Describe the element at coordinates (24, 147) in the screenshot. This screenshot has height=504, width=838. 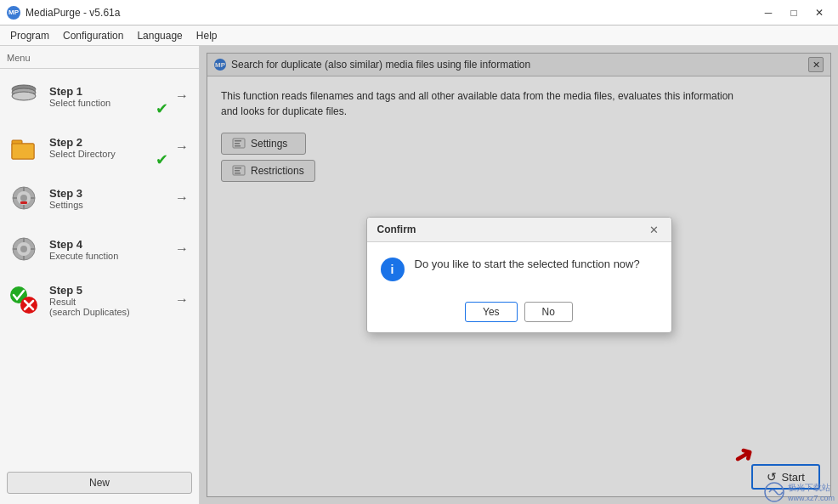
I see `step2-icon` at that location.